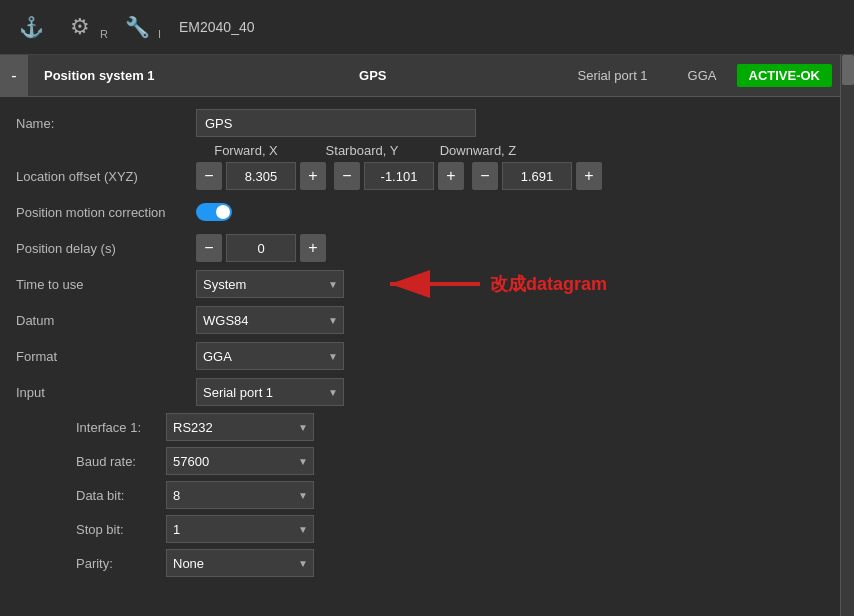  I want to click on data-bit-row: Data bit: 7 8, so click(450, 495).